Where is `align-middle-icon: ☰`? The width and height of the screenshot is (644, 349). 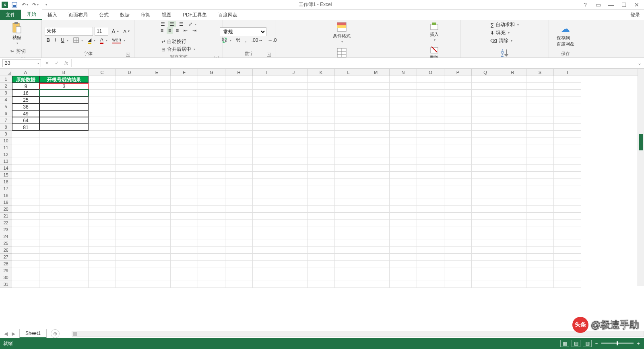 align-middle-icon: ☰ is located at coordinates (172, 24).